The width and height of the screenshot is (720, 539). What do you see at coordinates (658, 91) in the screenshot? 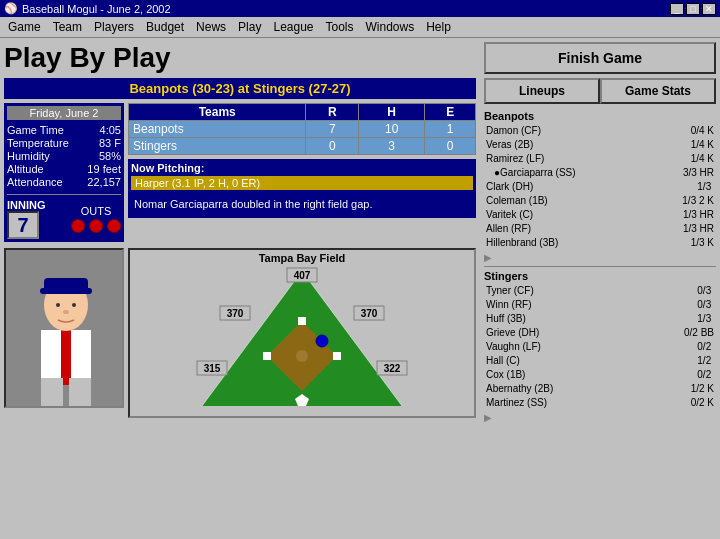
I see `game-stats-tab: Game Stats` at bounding box center [658, 91].